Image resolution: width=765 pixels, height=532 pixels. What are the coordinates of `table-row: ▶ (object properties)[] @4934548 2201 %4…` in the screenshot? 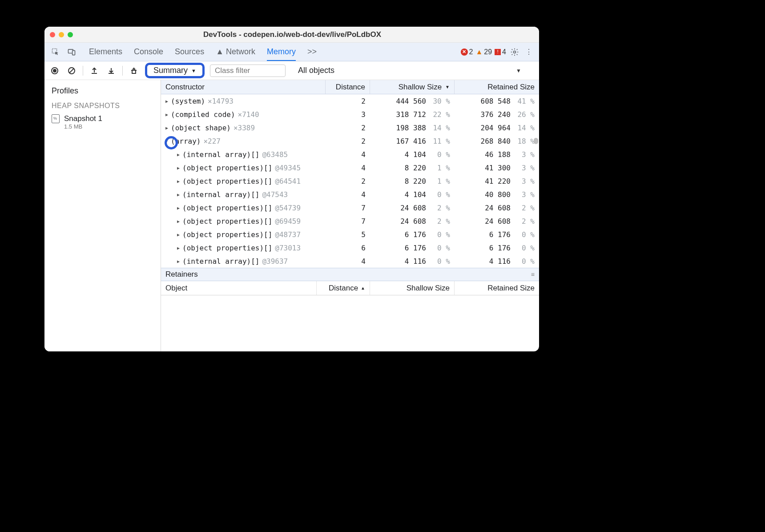 It's located at (350, 168).